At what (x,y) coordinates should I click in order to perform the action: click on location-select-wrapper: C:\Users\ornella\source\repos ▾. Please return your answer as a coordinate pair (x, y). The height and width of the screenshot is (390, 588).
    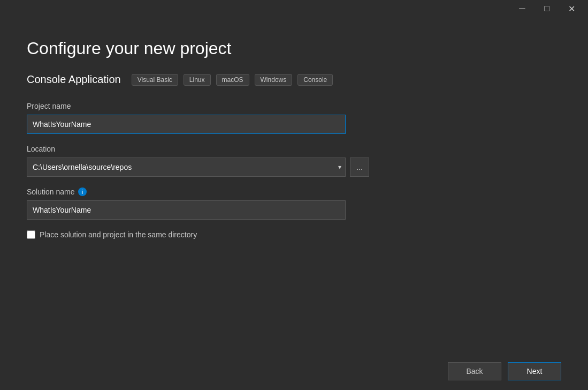
    Looking at the image, I should click on (186, 167).